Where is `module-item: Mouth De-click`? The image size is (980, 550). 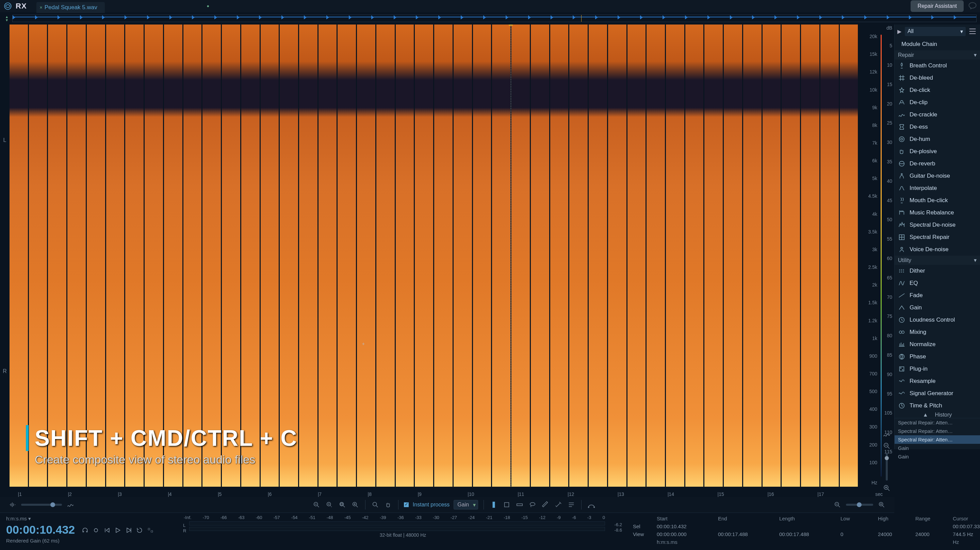
module-item: Mouth De-click is located at coordinates (937, 201).